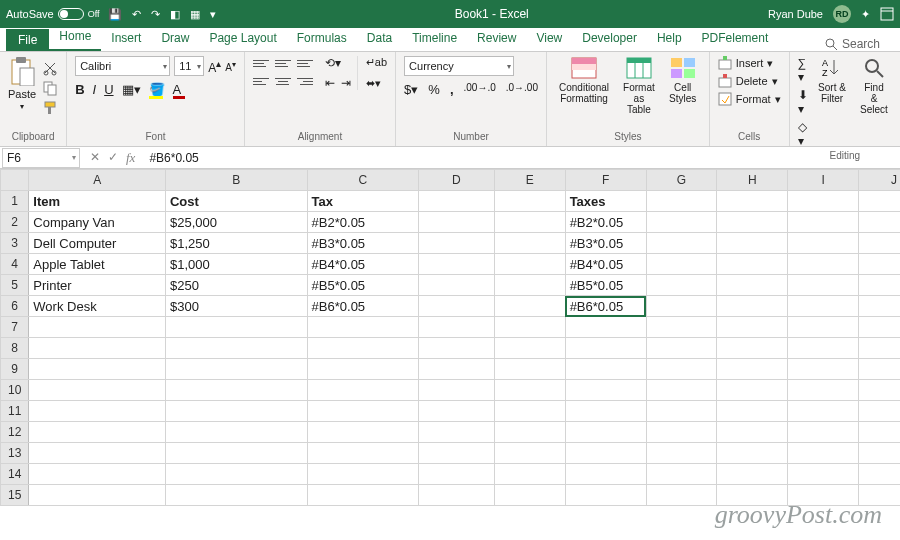  What do you see at coordinates (880, 390) in the screenshot?
I see `cell-J10` at bounding box center [880, 390].